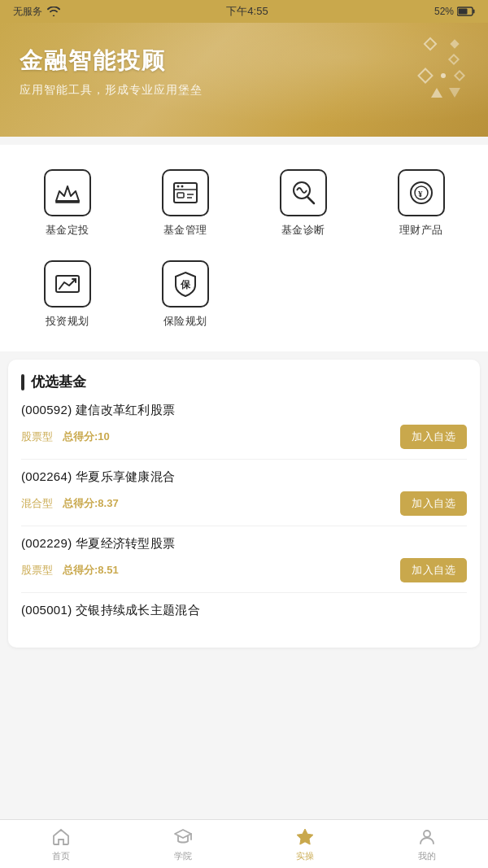  What do you see at coordinates (427, 856) in the screenshot?
I see `nav-label-mine: 我的` at bounding box center [427, 856].